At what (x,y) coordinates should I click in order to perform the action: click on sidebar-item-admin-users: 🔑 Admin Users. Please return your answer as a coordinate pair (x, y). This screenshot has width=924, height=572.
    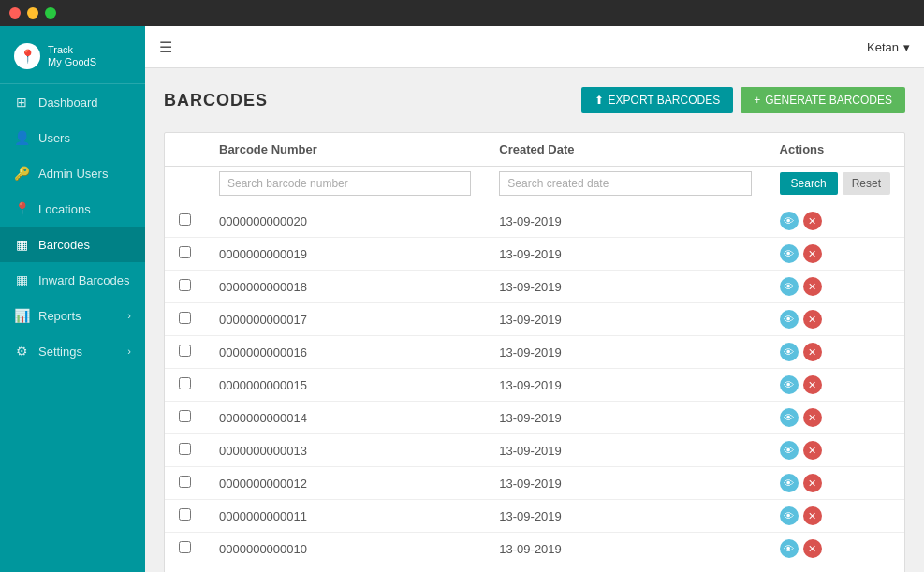
    Looking at the image, I should click on (73, 173).